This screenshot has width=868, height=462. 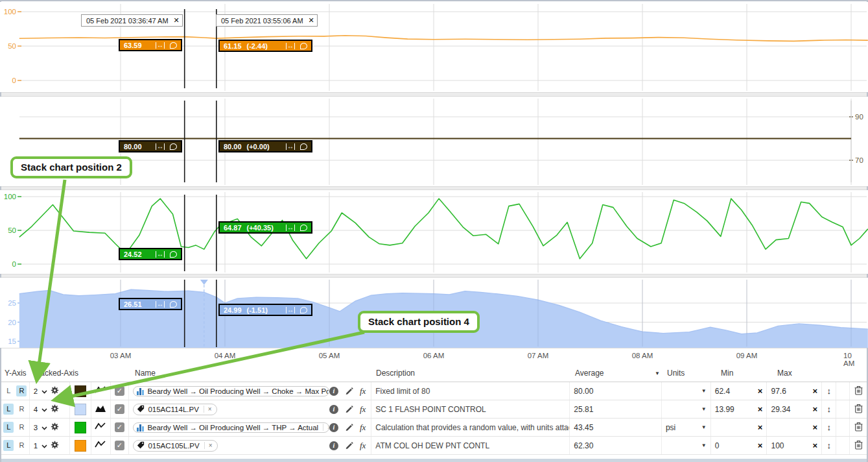 What do you see at coordinates (150, 254) in the screenshot?
I see `value-badge: 24.52 ↔` at bounding box center [150, 254].